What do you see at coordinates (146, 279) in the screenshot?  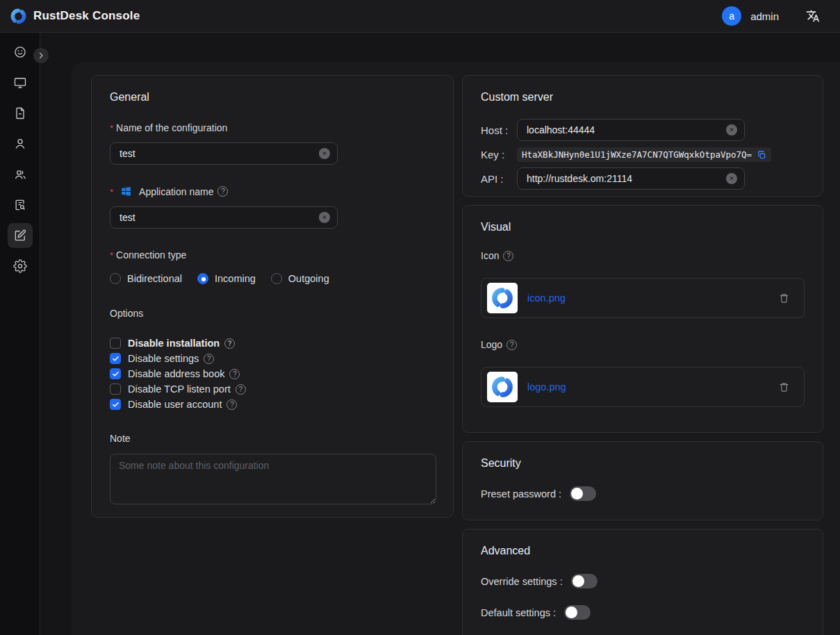 I see `radio-bidirectional: Bidirectional` at bounding box center [146, 279].